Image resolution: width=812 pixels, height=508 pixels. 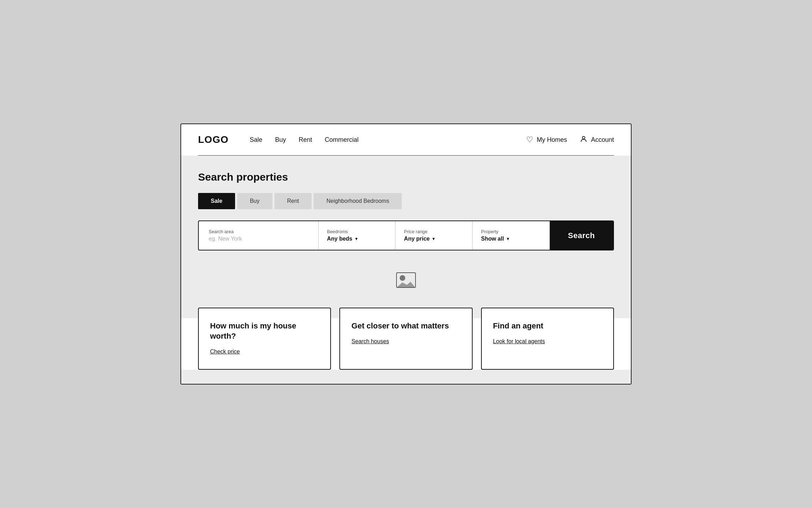 I want to click on bedrooms-label: Beedroms, so click(x=357, y=231).